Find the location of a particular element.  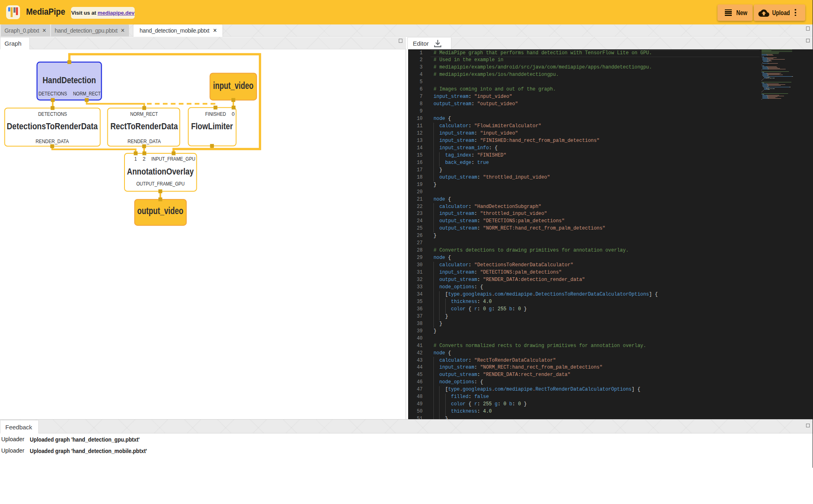

svg-text: RectToRenderData is located at coordinates (144, 126).